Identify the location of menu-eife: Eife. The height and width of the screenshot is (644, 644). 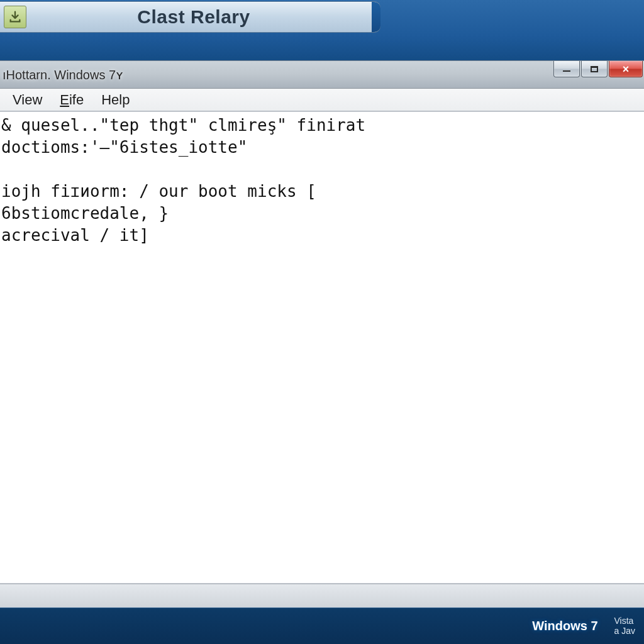
(72, 100).